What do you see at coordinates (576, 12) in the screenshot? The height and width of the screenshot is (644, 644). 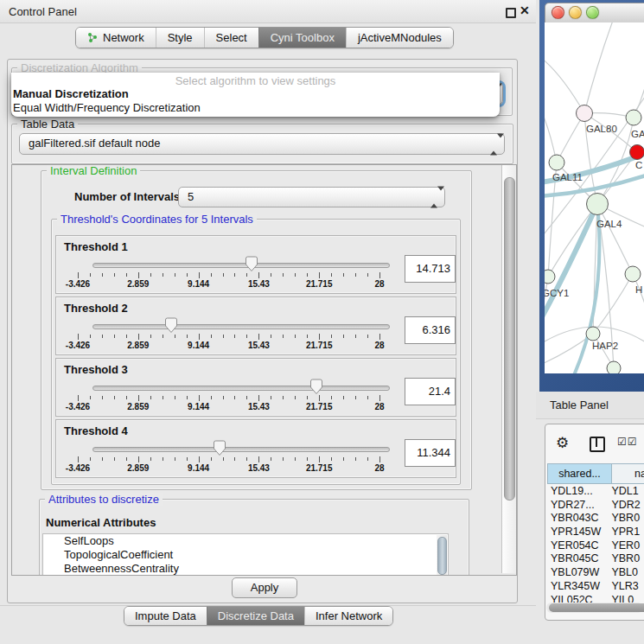 I see `window-minimize-button` at bounding box center [576, 12].